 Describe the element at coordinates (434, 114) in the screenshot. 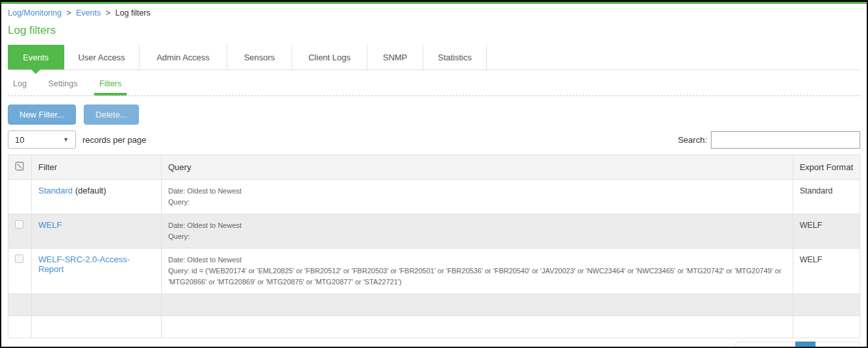

I see `toolbar: New Filter... Delete...` at that location.